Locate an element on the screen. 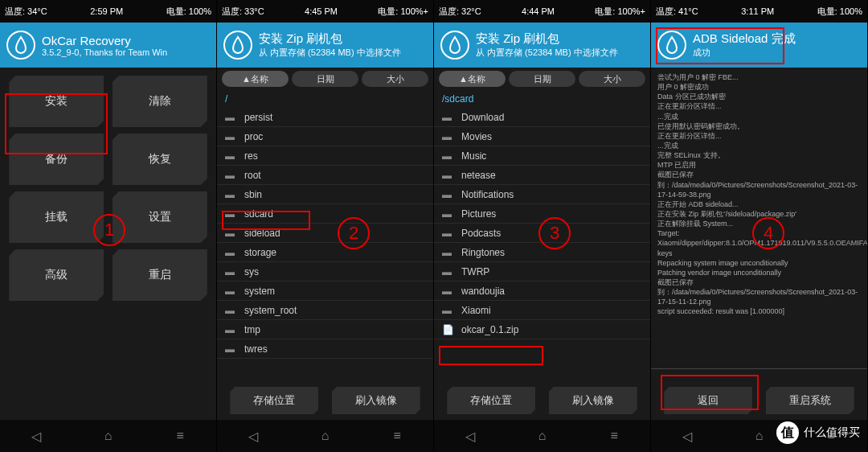  file-label: twres is located at coordinates (256, 349).